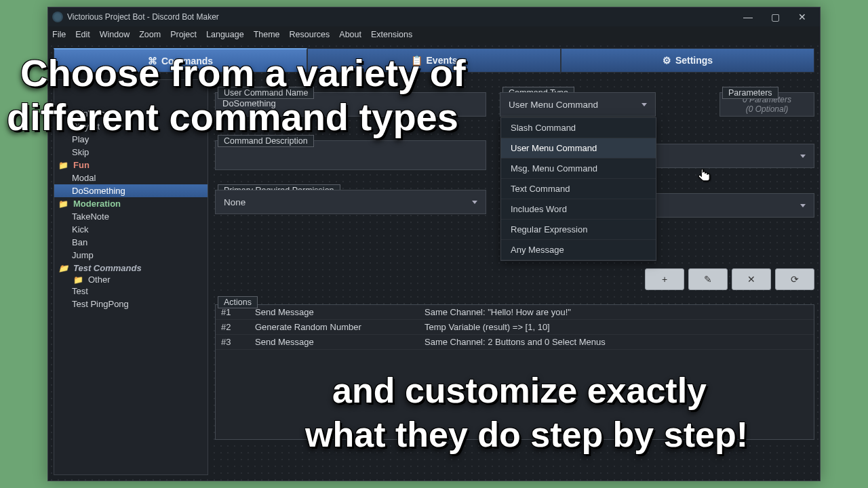  What do you see at coordinates (578, 148) in the screenshot?
I see `dropdown-item: User Menu Command` at bounding box center [578, 148].